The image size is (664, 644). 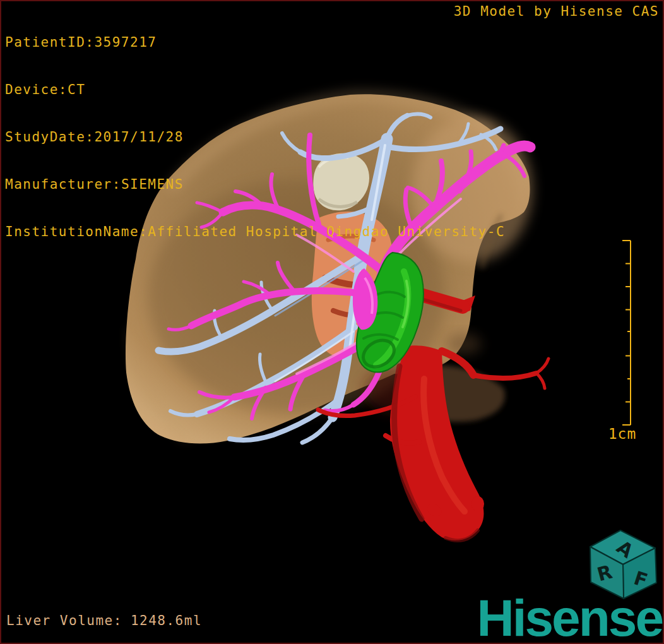 I want to click on scale-bar, so click(x=622, y=334).